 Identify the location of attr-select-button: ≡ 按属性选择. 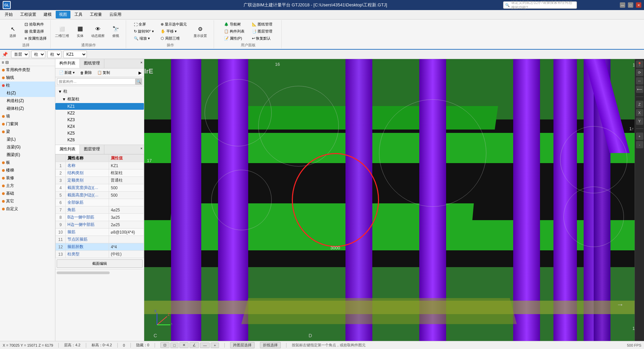
(36, 38).